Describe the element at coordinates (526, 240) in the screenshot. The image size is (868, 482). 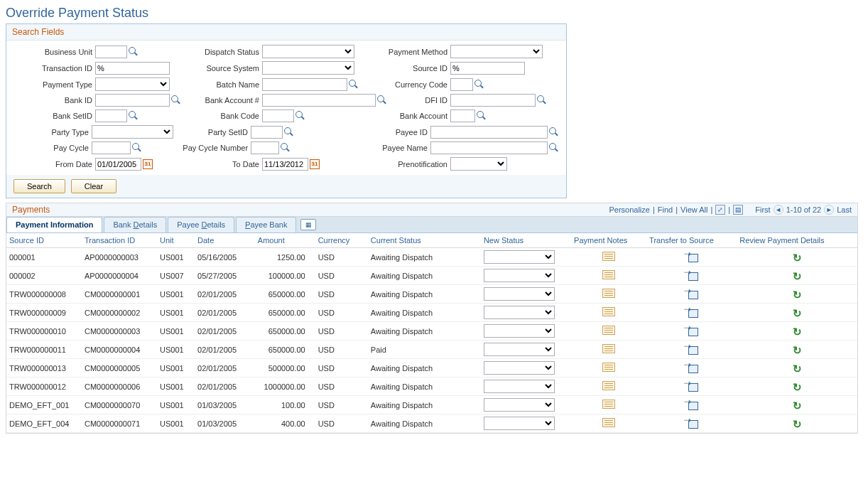
I see `col-header-new-status: New Status` at that location.